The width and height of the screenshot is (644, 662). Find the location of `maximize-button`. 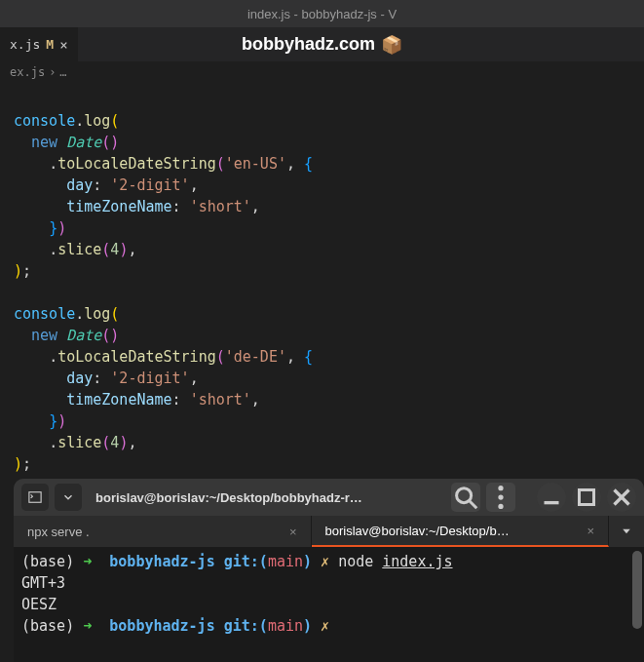

maximize-button is located at coordinates (587, 497).